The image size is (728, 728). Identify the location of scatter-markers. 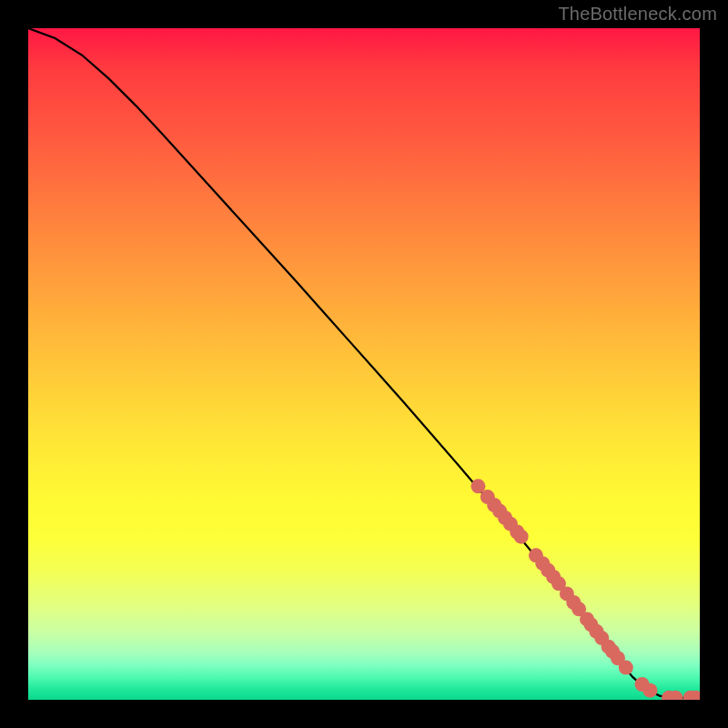
(585, 590).